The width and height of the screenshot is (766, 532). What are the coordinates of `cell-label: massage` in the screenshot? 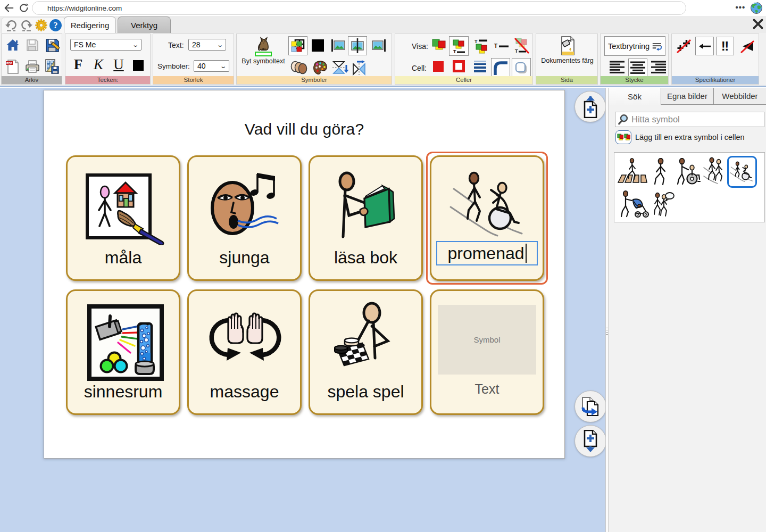 It's located at (245, 392).